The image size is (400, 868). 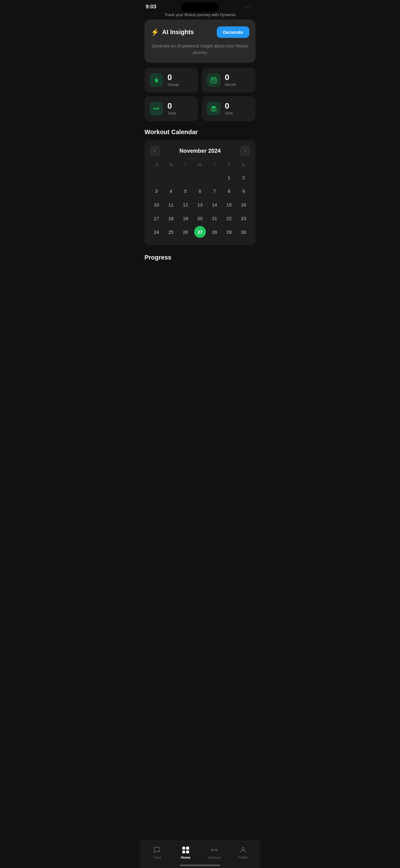 I want to click on total-icon-wrap, so click(x=156, y=108).